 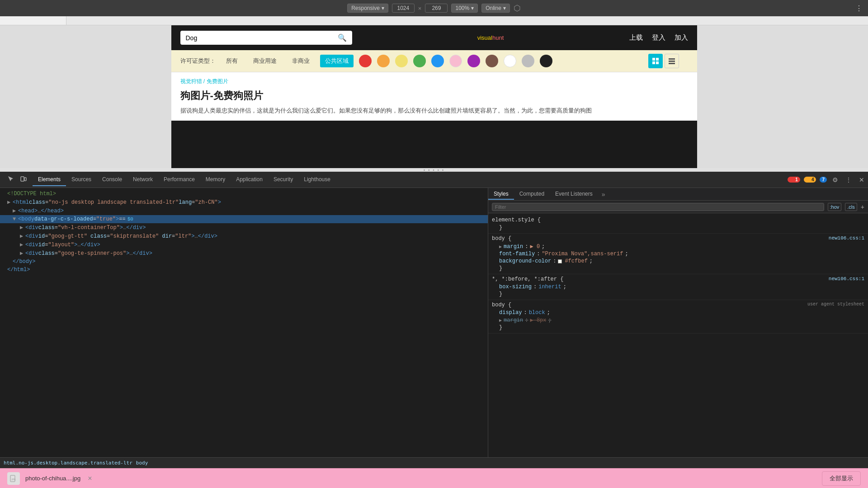 I want to click on display-colon: :, so click(x=525, y=313).